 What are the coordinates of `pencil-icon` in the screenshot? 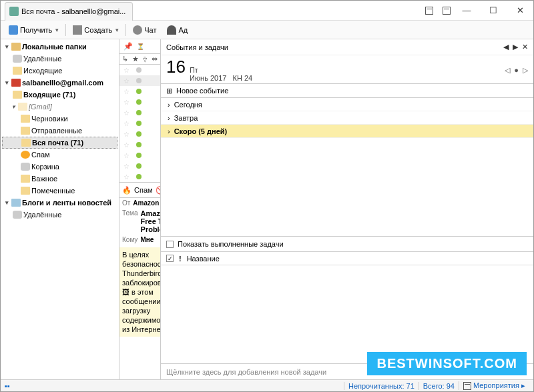 It's located at (77, 30).